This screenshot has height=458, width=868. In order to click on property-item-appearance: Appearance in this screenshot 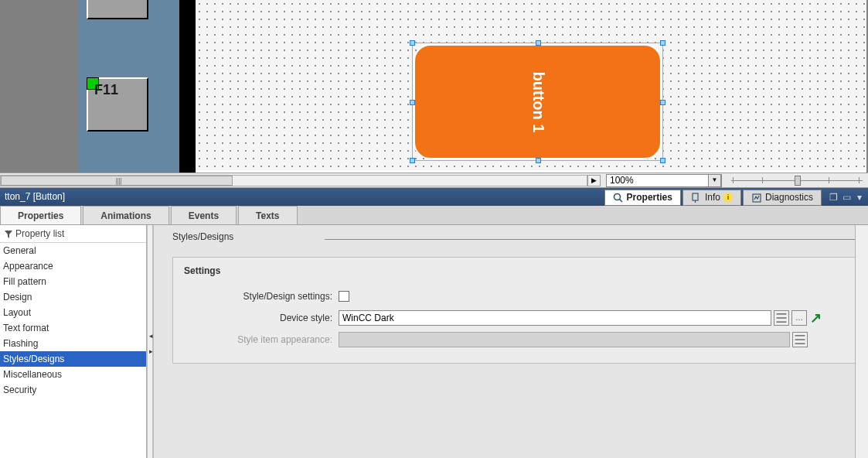, I will do `click(73, 266)`.